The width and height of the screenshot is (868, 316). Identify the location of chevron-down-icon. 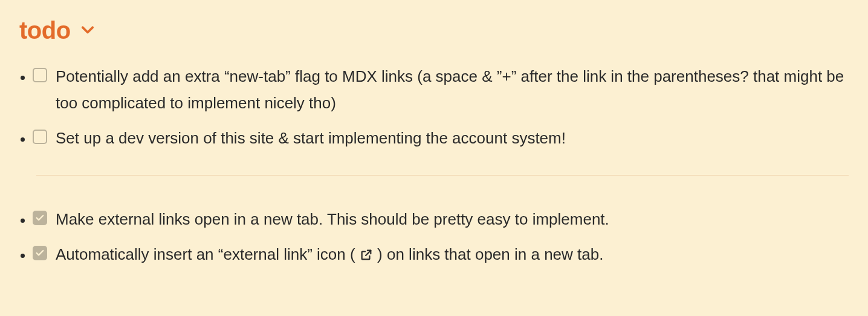
(88, 30).